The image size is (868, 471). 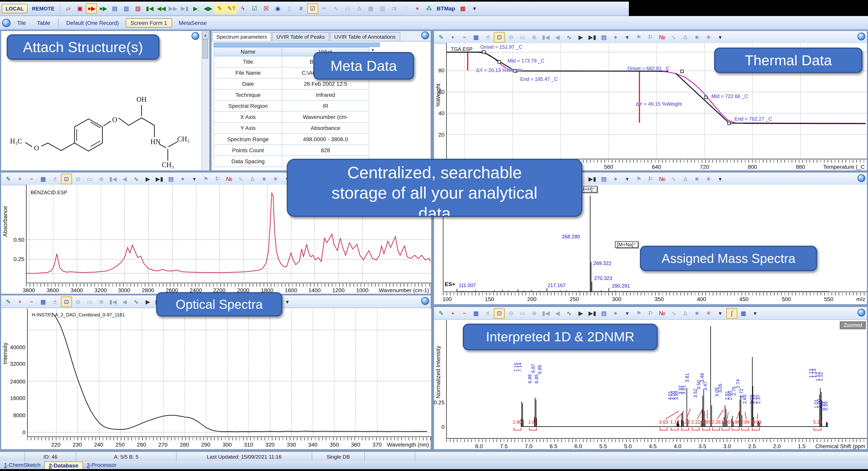 I want to click on table-row: TechniqueInfrared, so click(x=291, y=95).